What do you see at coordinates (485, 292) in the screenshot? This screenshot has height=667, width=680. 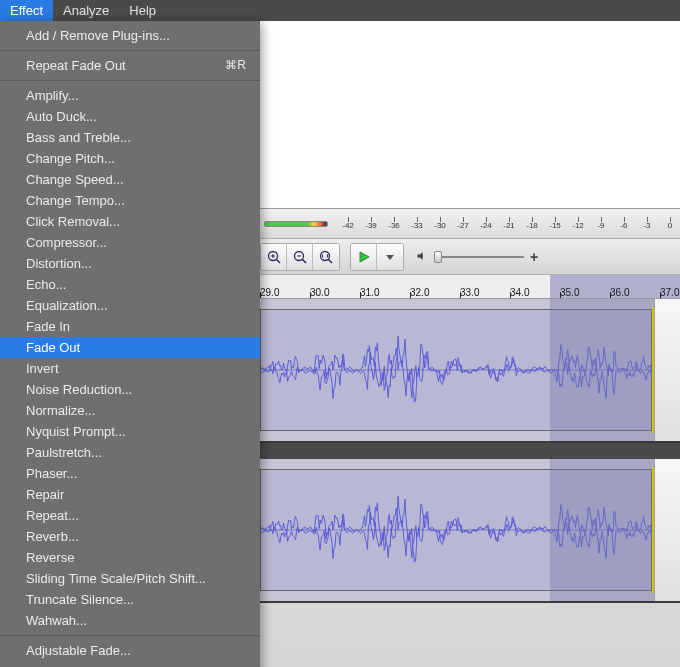 I see `timeline-tick: 33.0` at bounding box center [485, 292].